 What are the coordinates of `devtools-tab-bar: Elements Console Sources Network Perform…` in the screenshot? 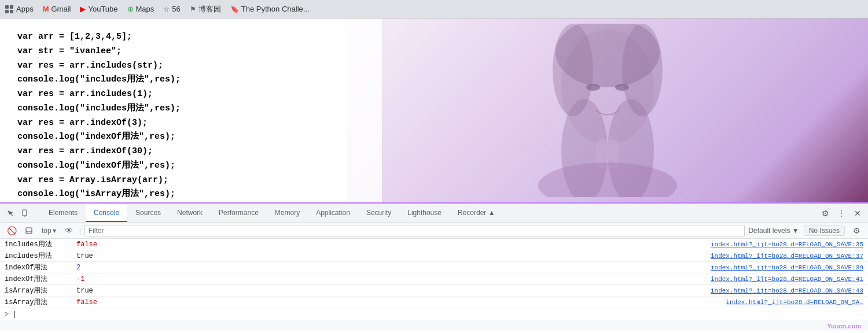 It's located at (434, 213).